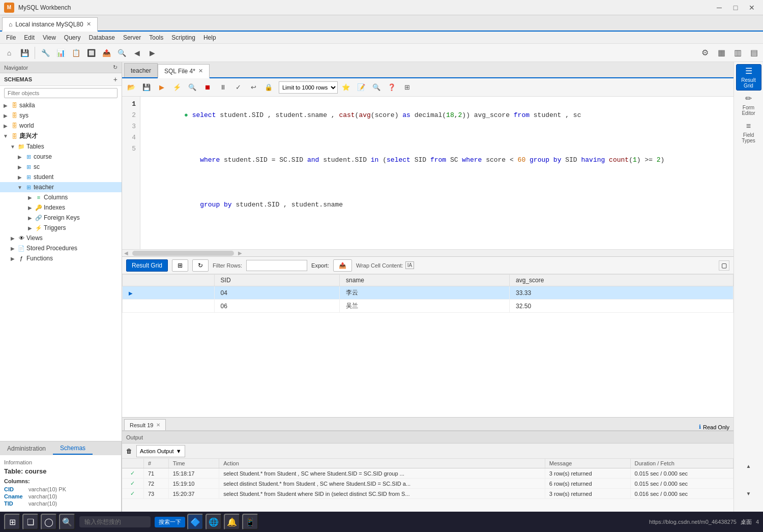 The height and width of the screenshot is (532, 763). Describe the element at coordinates (170, 522) in the screenshot. I see `taskbar-search-btn: 搜索一下` at that location.